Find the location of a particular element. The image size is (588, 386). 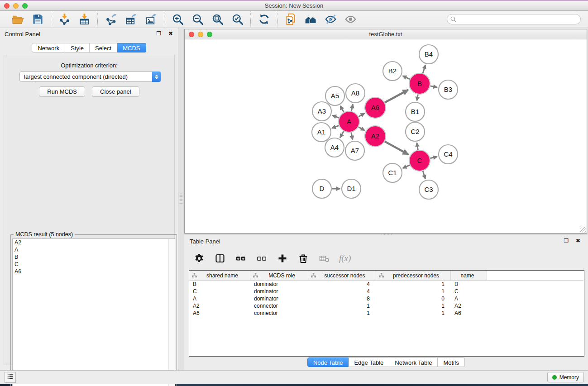

save-icon is located at coordinates (38, 19).